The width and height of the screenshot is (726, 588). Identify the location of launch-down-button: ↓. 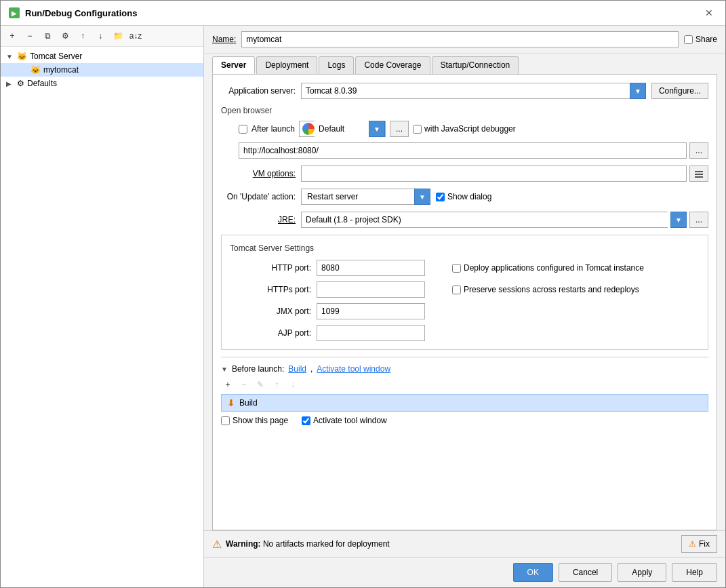
(293, 385).